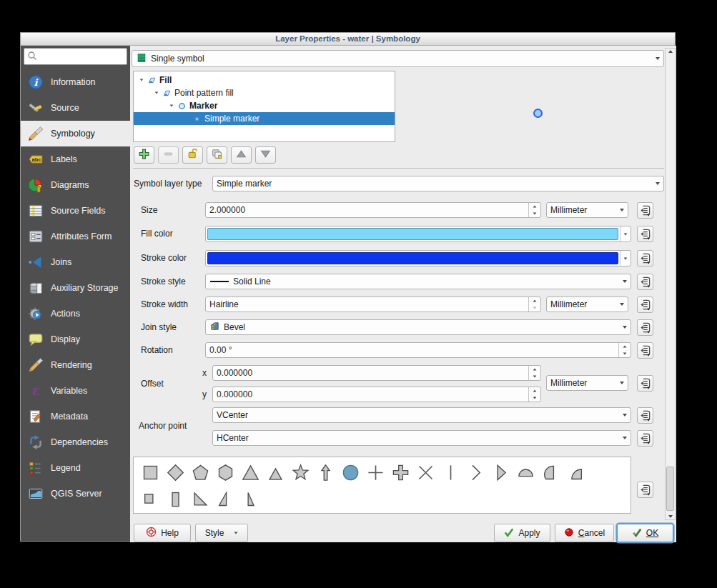 Image resolution: width=717 pixels, height=588 pixels. I want to click on size-spinbox: 2.000000, so click(373, 210).